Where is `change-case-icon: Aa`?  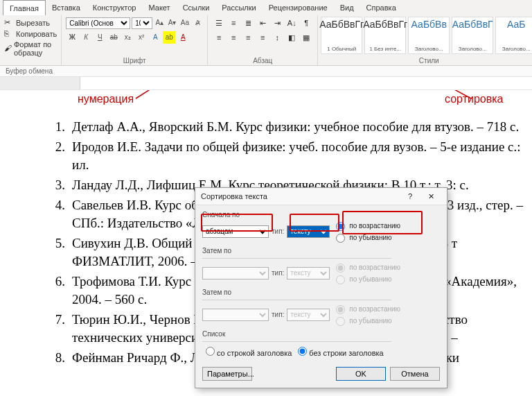
change-case-icon: Aa is located at coordinates (185, 23).